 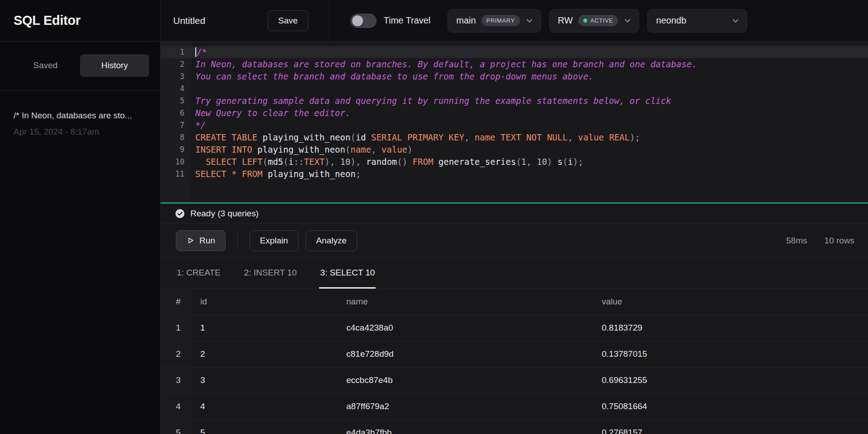 What do you see at coordinates (514, 406) in the screenshot?
I see `table-row: 44a87ff679a20.75081664` at bounding box center [514, 406].